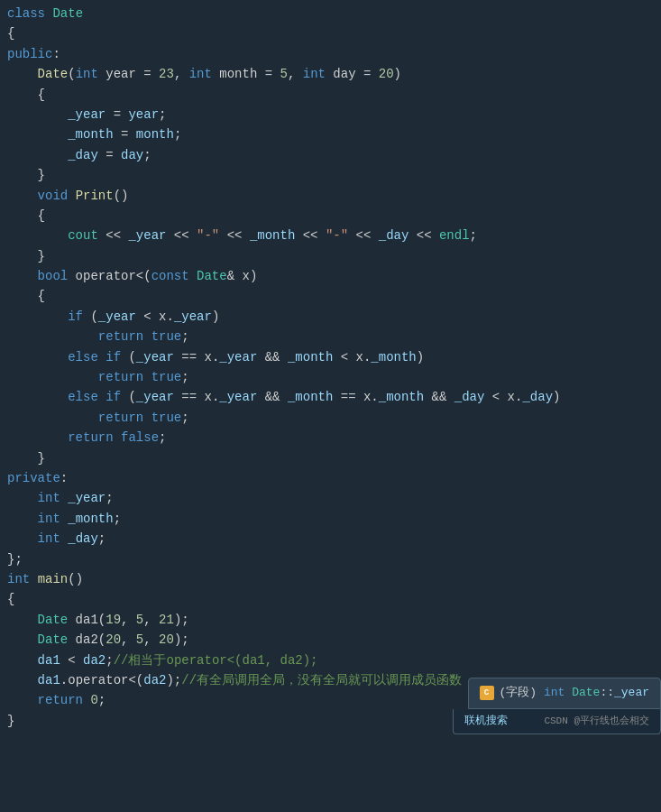 This screenshot has height=812, width=661. Describe the element at coordinates (597, 722) in the screenshot. I see `tooltip-source-label: CSDN @平行线也会相交` at that location.